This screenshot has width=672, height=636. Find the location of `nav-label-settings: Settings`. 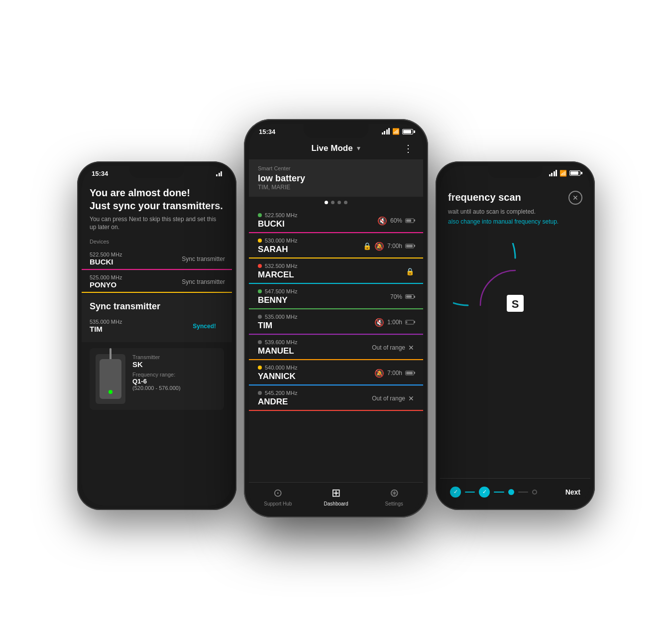

nav-label-settings: Settings is located at coordinates (394, 504).